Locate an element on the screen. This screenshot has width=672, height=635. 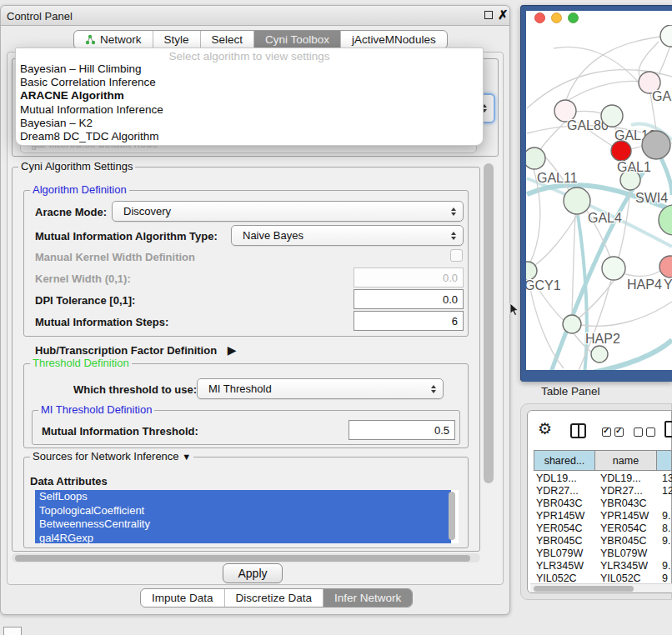
control-panel-titlebar is located at coordinates (255, 16).